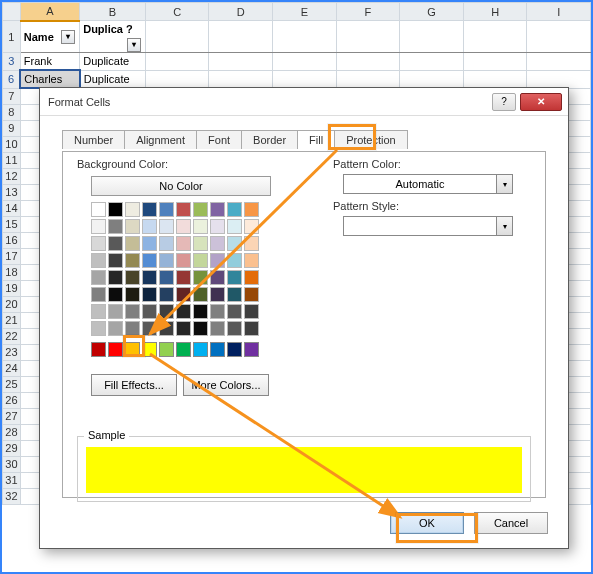 This screenshot has width=593, height=574. I want to click on row-header: 15, so click(12, 224).